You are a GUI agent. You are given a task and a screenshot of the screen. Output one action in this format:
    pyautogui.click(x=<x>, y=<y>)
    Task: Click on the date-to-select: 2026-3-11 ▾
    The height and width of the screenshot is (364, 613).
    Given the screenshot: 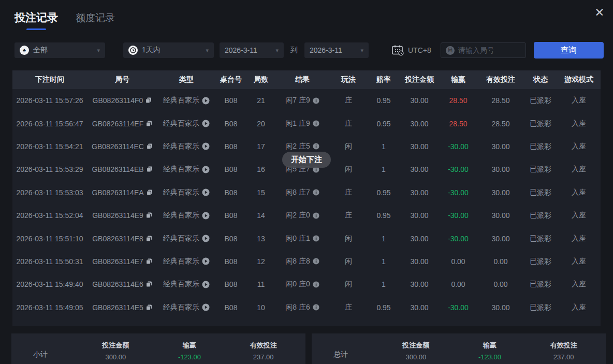 What is the action you would take?
    pyautogui.click(x=337, y=50)
    